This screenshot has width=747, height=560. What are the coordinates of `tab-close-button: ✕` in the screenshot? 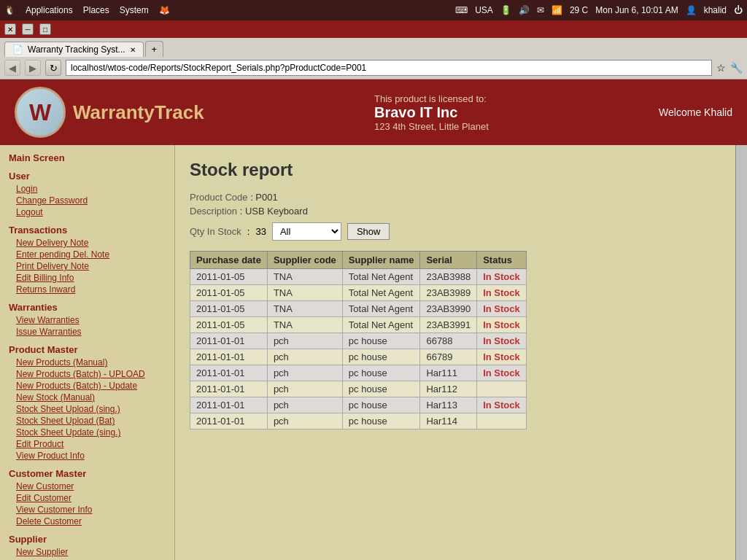 It's located at (133, 50).